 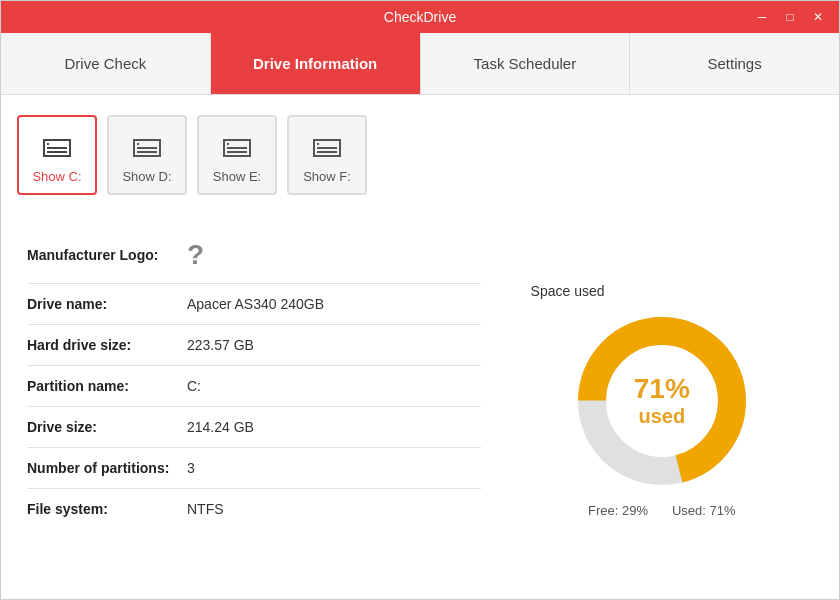 I want to click on drive-e-icon: 🖴, so click(x=237, y=144).